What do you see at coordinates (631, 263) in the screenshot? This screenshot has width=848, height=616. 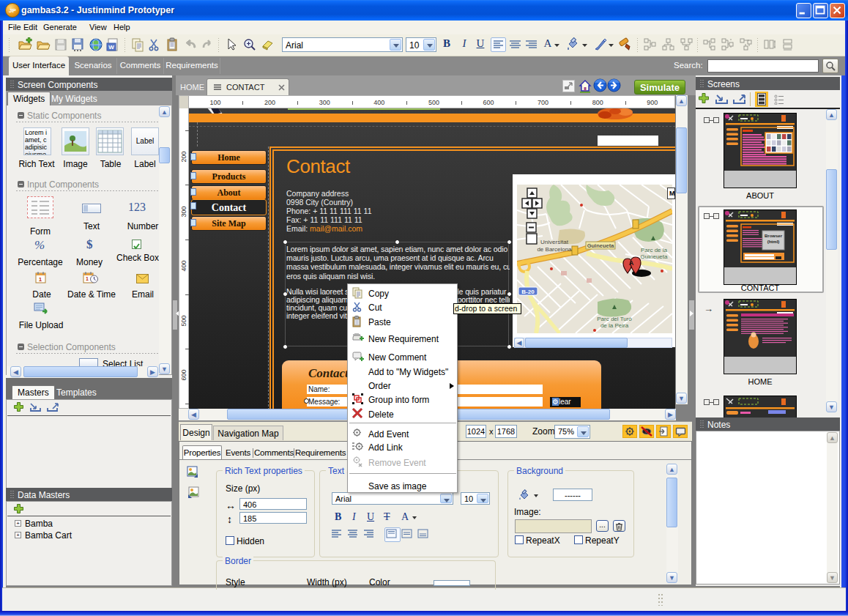 I see `svg-text: A` at bounding box center [631, 263].